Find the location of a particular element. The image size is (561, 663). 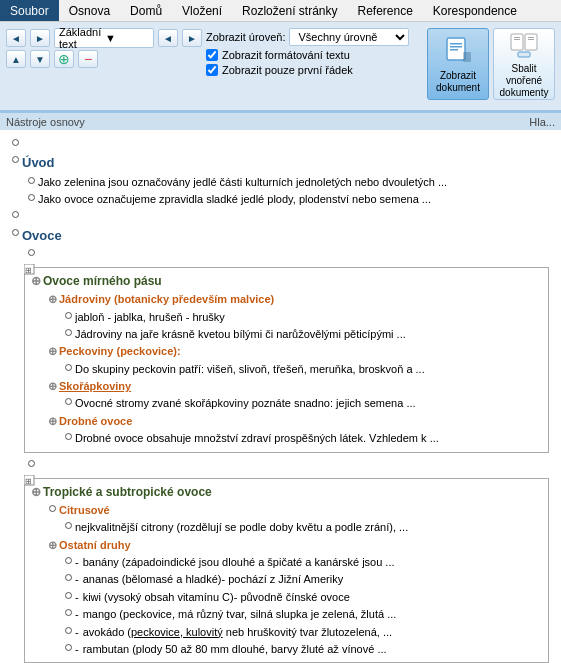

checkbox-formatting-row: Zobrazit formátování textu is located at coordinates (314, 55).